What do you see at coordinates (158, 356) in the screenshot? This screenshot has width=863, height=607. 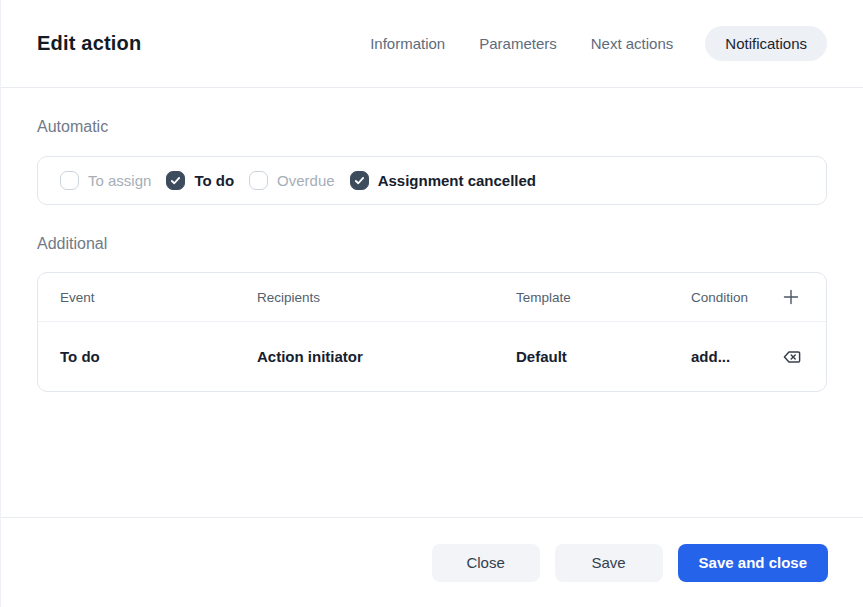 I see `cell-event: To do` at bounding box center [158, 356].